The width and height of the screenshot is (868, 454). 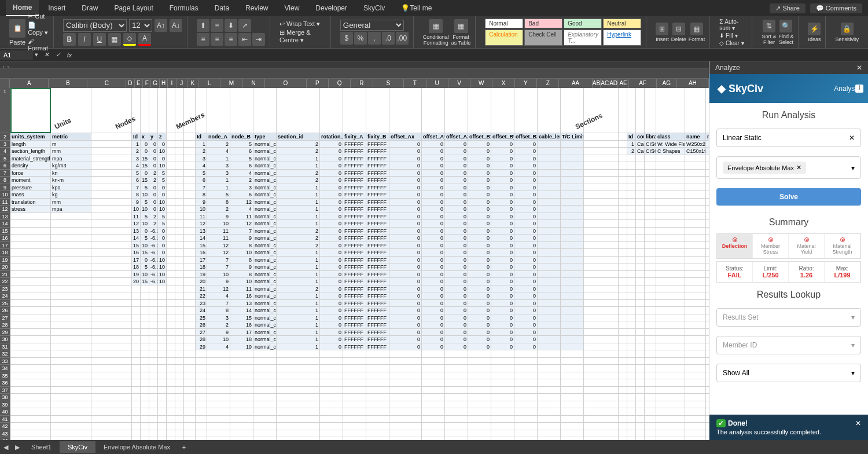 I want to click on row-header: 16, so click(x=5, y=239).